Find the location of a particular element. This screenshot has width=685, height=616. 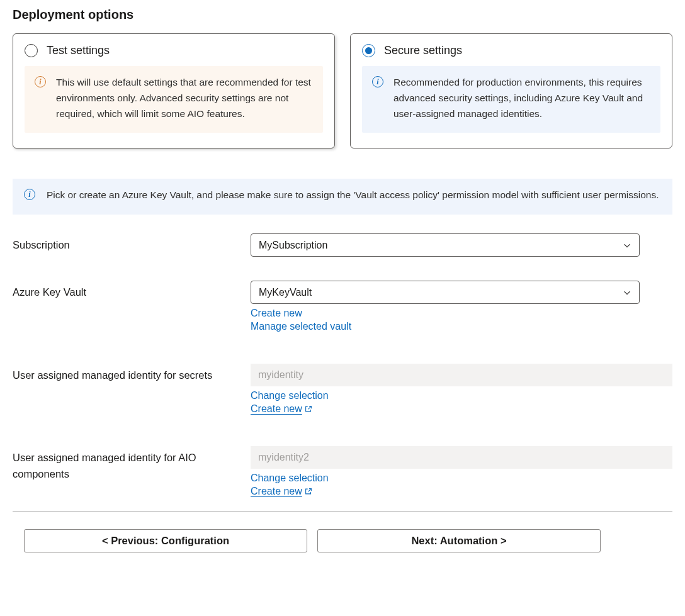

option-hint-text-secure: Recommended for production environments,… is located at coordinates (522, 98).